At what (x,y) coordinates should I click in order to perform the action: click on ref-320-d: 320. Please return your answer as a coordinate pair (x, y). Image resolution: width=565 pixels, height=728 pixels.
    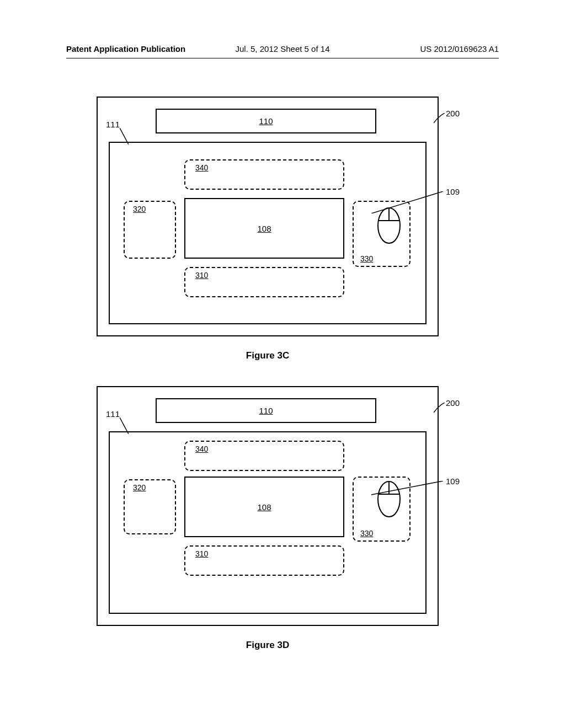
    Looking at the image, I should click on (139, 488).